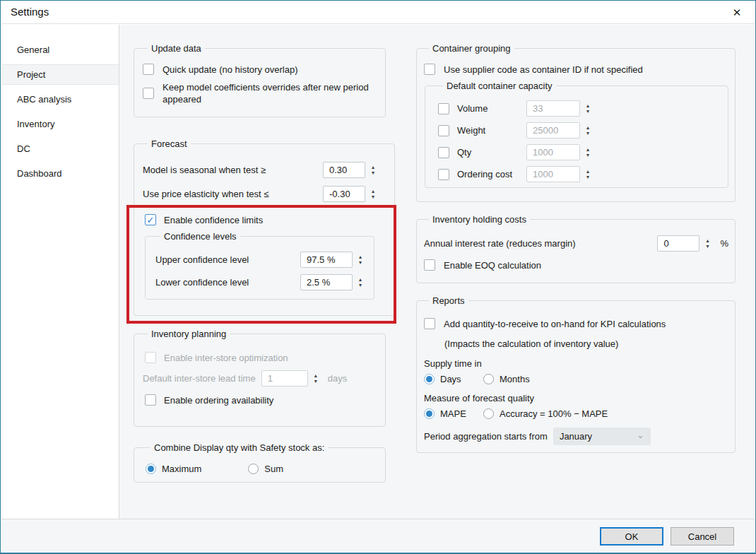 The width and height of the screenshot is (756, 554). Describe the element at coordinates (430, 379) in the screenshot. I see `days-radio` at that location.